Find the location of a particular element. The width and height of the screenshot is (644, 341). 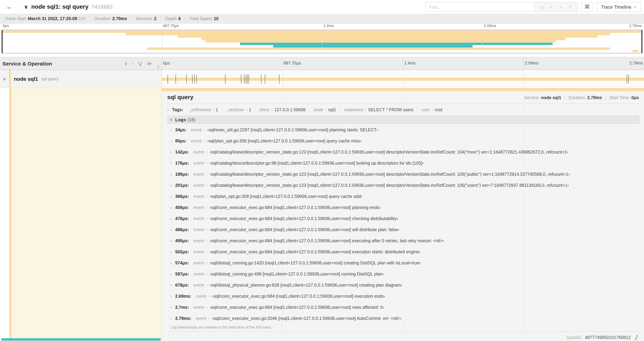

tag-item: statement=SELECT * FROM users is located at coordinates (379, 110).